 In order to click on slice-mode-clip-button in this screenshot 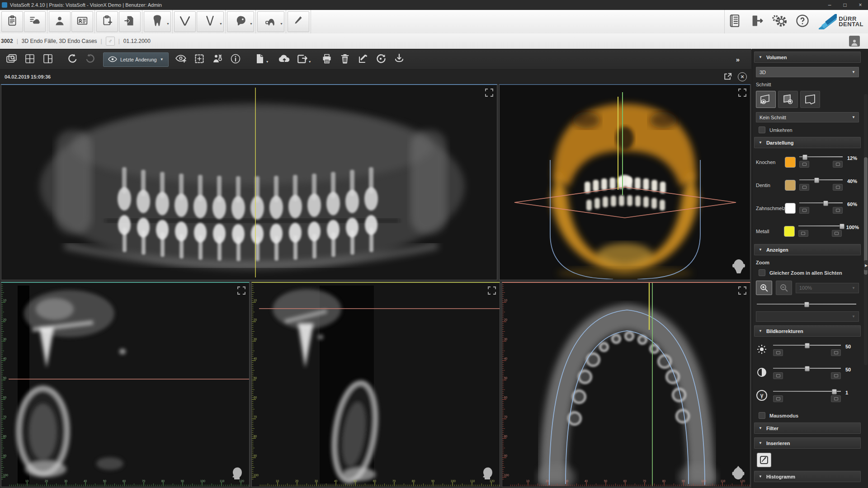, I will do `click(788, 99)`.